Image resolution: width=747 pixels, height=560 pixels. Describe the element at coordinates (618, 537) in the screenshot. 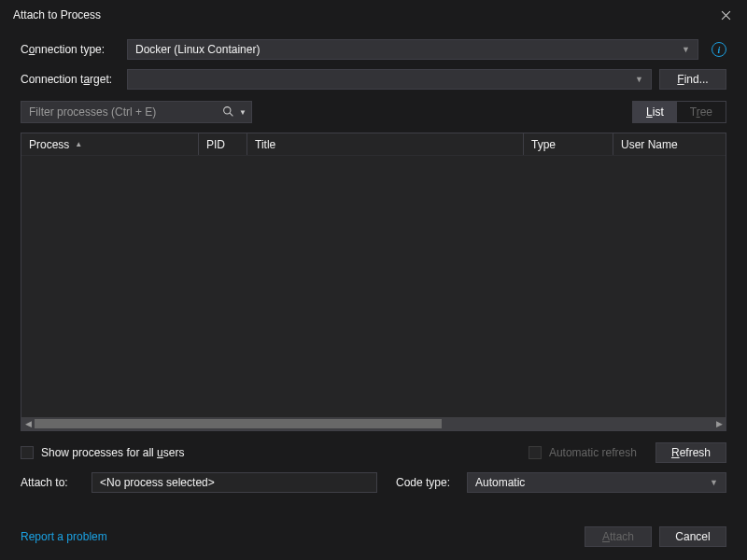

I see `attach-button: Attach` at that location.